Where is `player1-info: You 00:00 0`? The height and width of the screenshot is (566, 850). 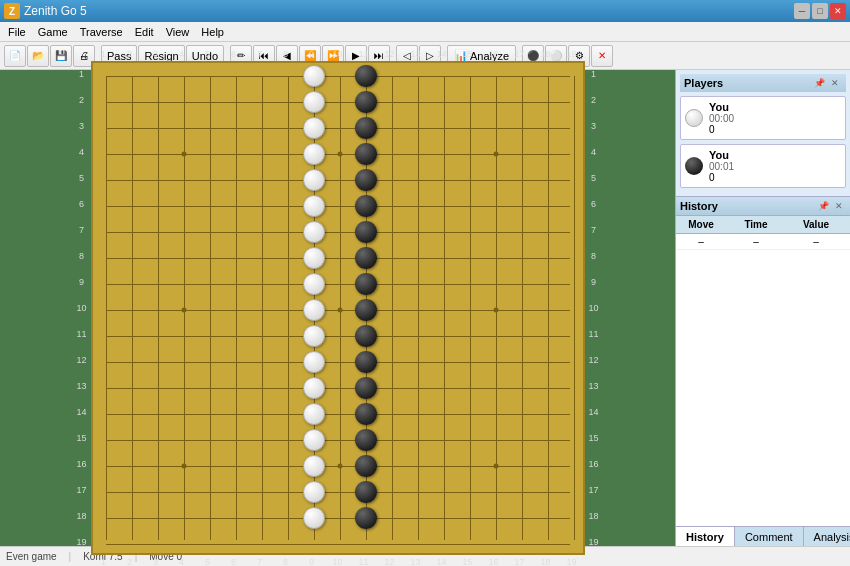 player1-info: You 00:00 0 is located at coordinates (722, 118).